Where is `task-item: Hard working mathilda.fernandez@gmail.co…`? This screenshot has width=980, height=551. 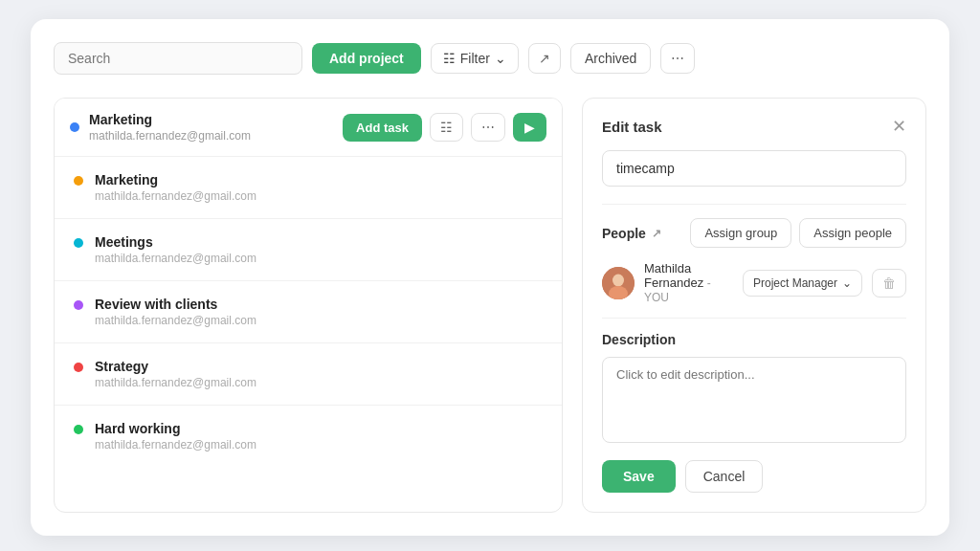
task-item: Hard working mathilda.fernandez@gmail.co… is located at coordinates (308, 436).